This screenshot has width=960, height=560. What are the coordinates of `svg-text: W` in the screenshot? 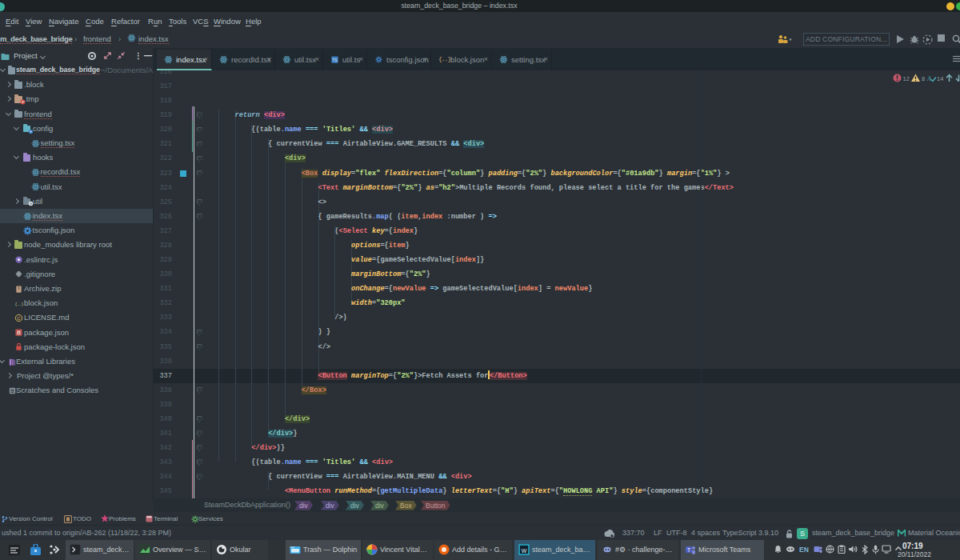 It's located at (525, 550).